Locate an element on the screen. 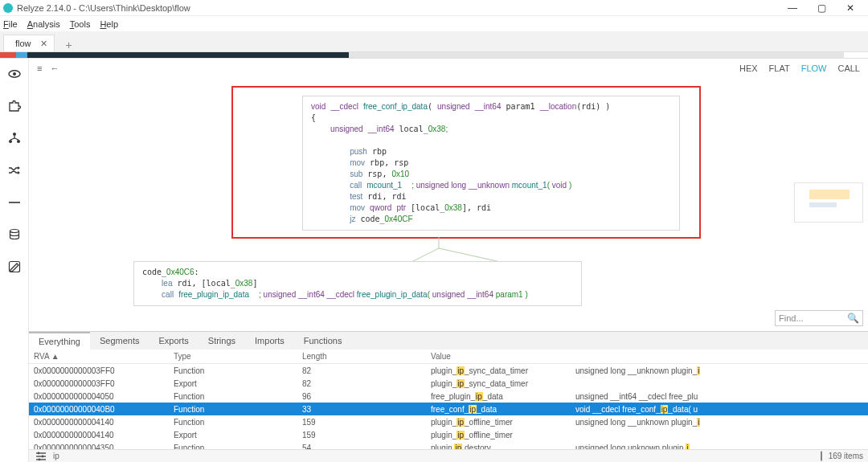 The height and width of the screenshot is (462, 868). tab-exports: Exports is located at coordinates (174, 341).